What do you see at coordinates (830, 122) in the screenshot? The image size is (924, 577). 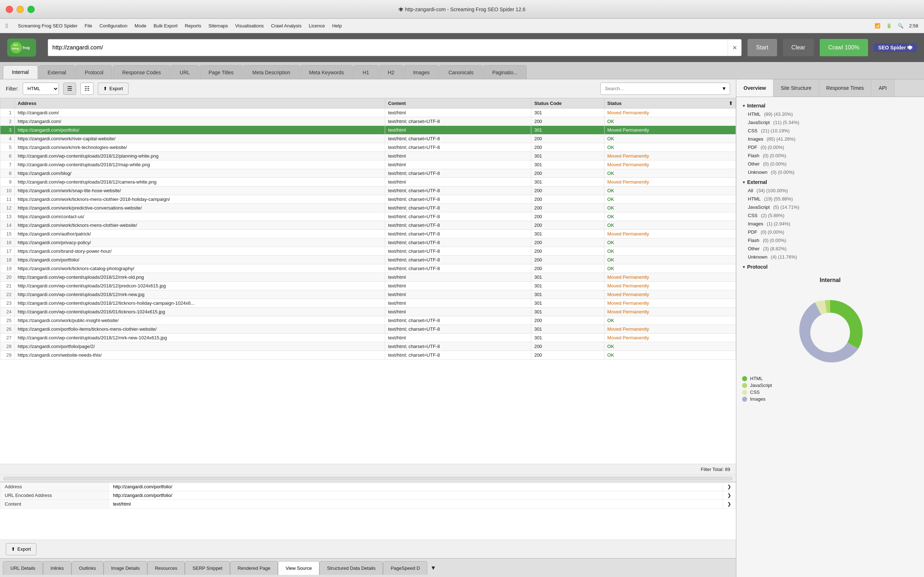 I see `tree-item-javascript: JavaScript (11) (5.34%)` at bounding box center [830, 122].